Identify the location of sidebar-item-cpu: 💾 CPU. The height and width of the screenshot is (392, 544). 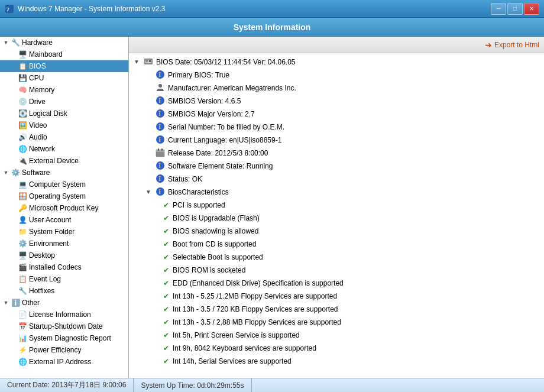
(64, 78).